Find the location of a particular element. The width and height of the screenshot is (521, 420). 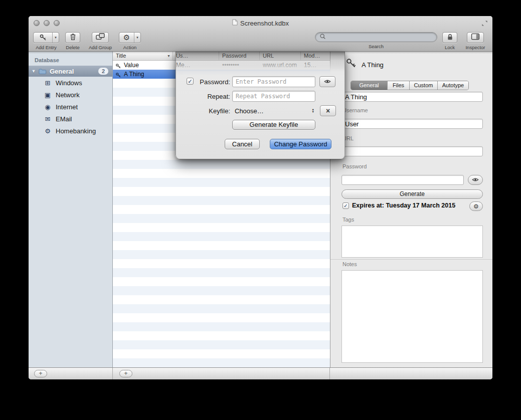

disclosure-triangle-icon: ▼ is located at coordinates (34, 71).